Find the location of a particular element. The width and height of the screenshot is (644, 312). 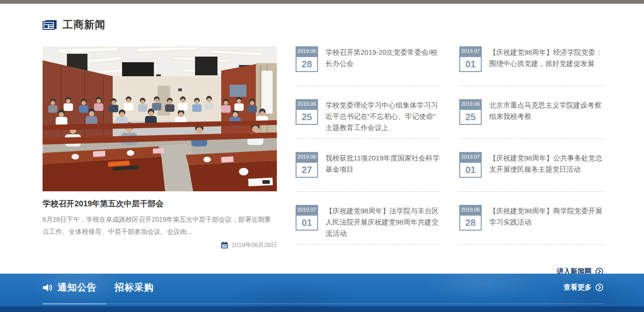

news-title: 【庆祝建党98周年】公共事务处党总支开展便民服务主题党日活动 is located at coordinates (546, 164).